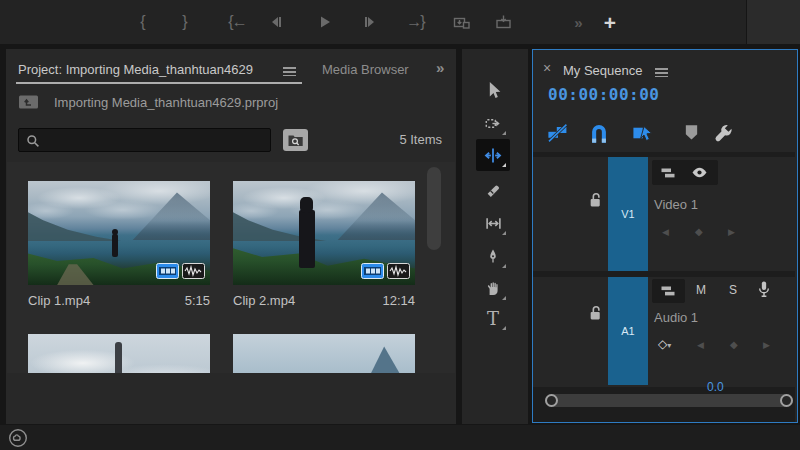 Image resolution: width=800 pixels, height=450 pixels. I want to click on mute-track-button: M, so click(701, 290).